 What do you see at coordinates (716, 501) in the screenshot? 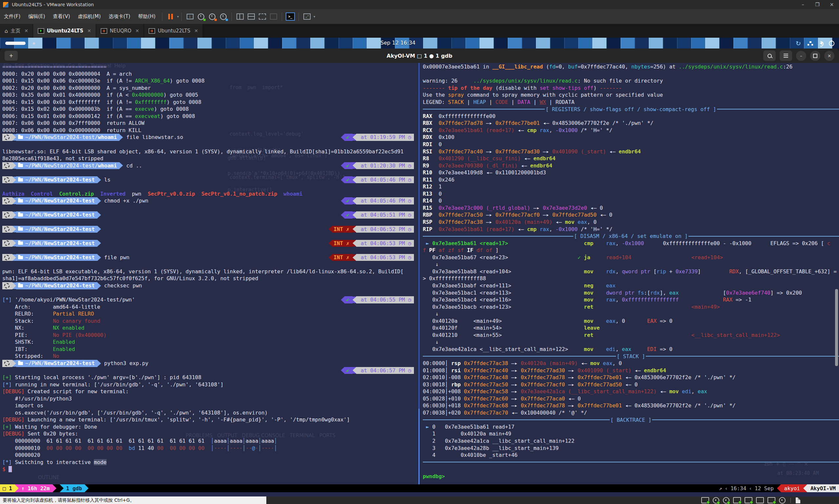
I see `cdrom-device-icon` at bounding box center [716, 501].